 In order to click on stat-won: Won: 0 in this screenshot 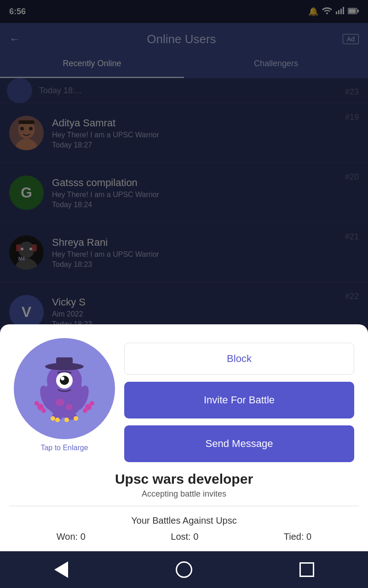, I will do `click(71, 537)`.